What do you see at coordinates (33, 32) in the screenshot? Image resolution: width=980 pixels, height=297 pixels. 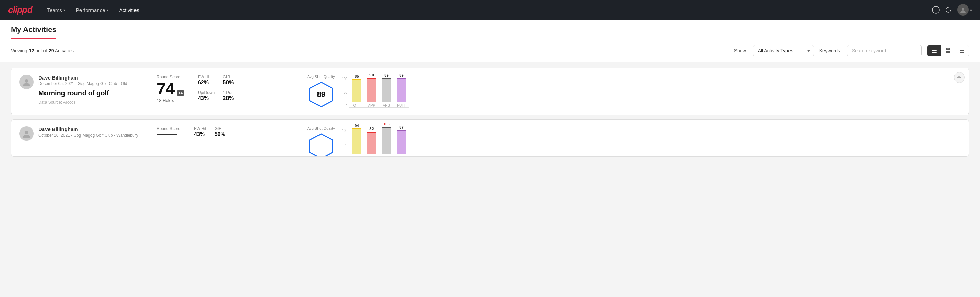 I see `page-title: My Activities` at bounding box center [33, 32].